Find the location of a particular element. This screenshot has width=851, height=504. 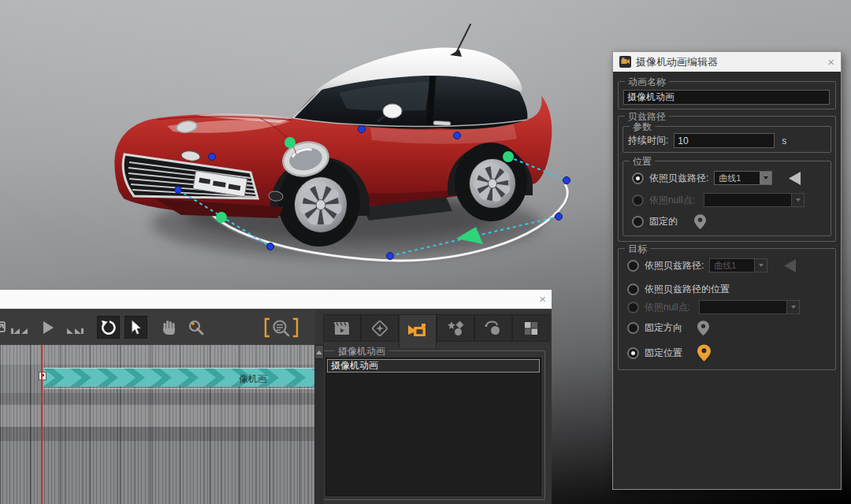

frame-search-icon is located at coordinates (281, 328).